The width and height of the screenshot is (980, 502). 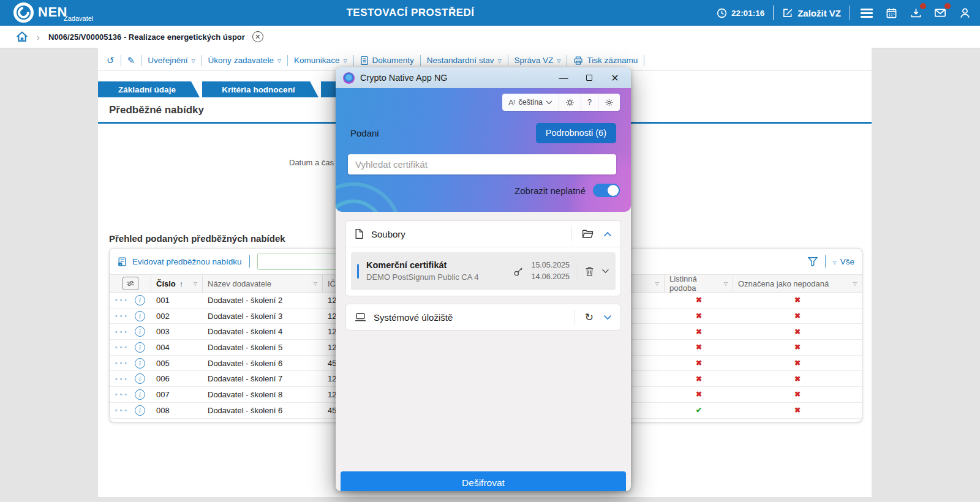 I want to click on downloads-button, so click(x=916, y=13).